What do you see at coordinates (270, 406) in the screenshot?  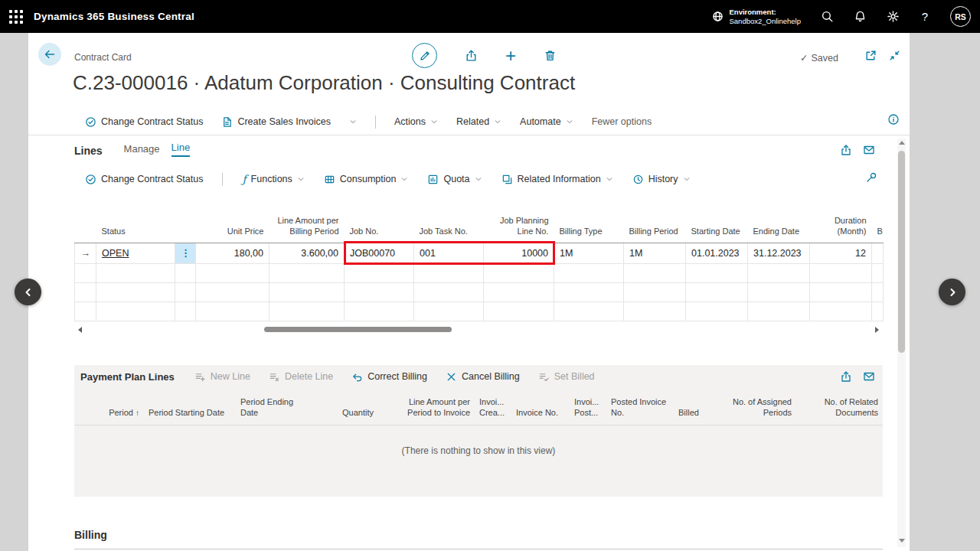 I see `col-period-ending-date: Period Ending Date` at bounding box center [270, 406].